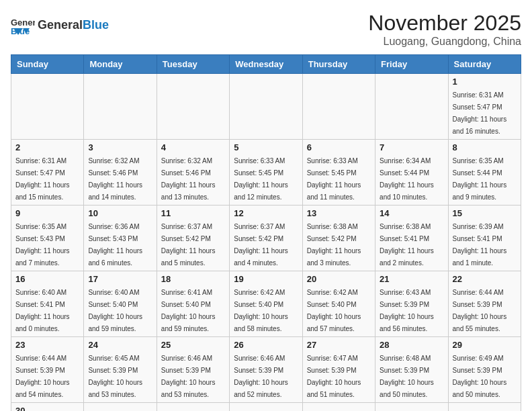 This screenshot has height=411, width=532. I want to click on header-tuesday: Tuesday, so click(193, 64).